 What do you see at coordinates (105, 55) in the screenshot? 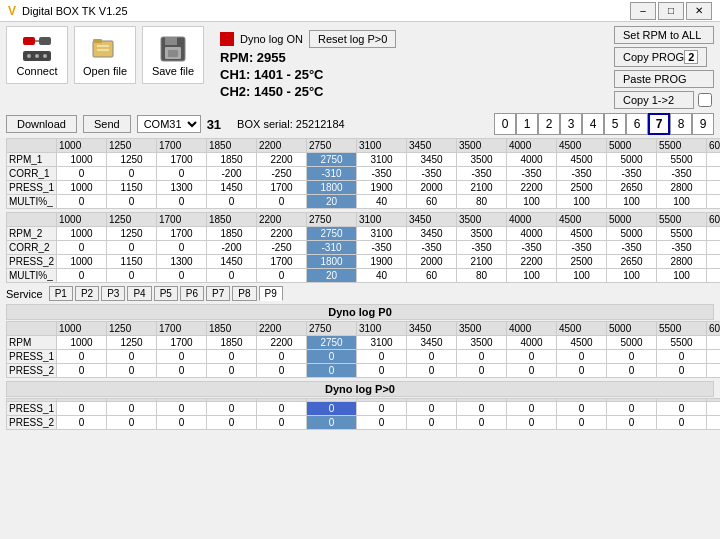
I see `open-file-button: Open file` at bounding box center [105, 55].